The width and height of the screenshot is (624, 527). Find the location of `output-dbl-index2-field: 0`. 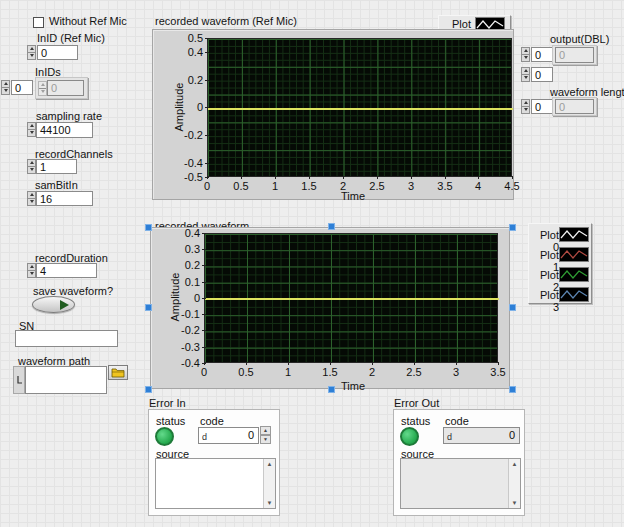

output-dbl-index2-field: 0 is located at coordinates (542, 74).